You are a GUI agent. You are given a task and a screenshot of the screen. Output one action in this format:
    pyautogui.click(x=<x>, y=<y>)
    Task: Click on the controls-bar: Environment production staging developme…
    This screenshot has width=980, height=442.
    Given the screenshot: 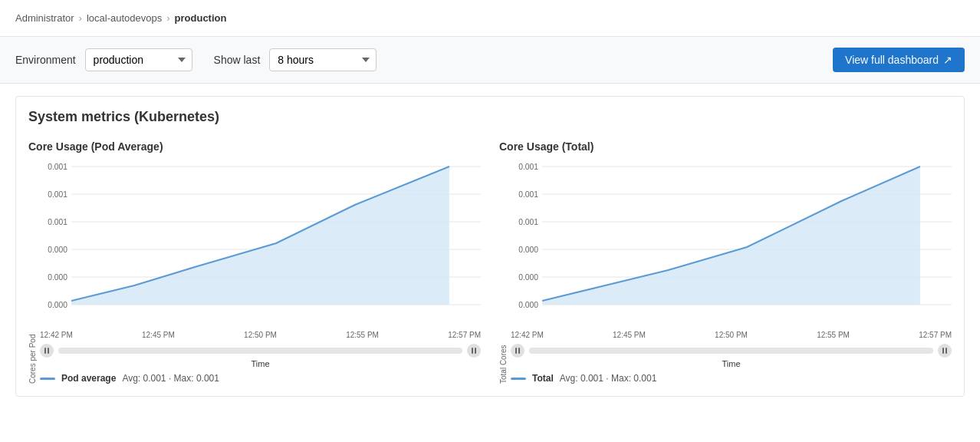 What is the action you would take?
    pyautogui.click(x=490, y=60)
    